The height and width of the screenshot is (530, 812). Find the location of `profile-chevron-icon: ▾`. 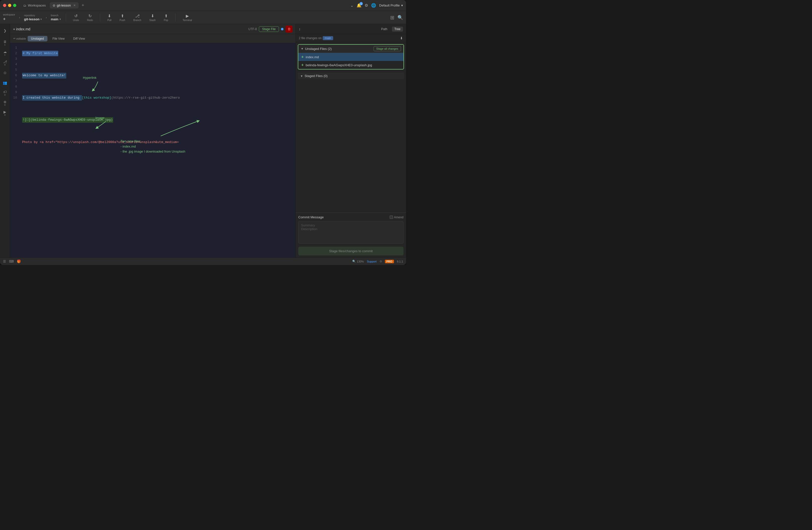

profile-chevron-icon: ▾ is located at coordinates (402, 5).